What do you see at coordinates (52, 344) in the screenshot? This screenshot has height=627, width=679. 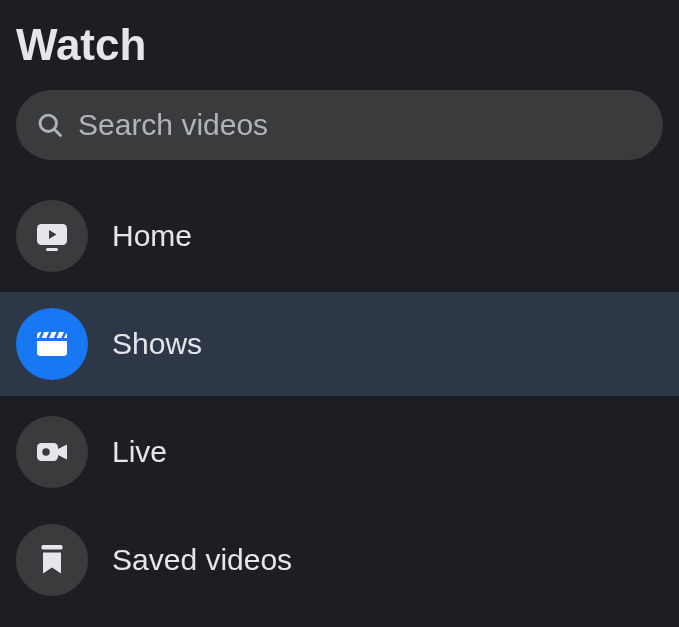 I see `clapperboard-icon` at bounding box center [52, 344].